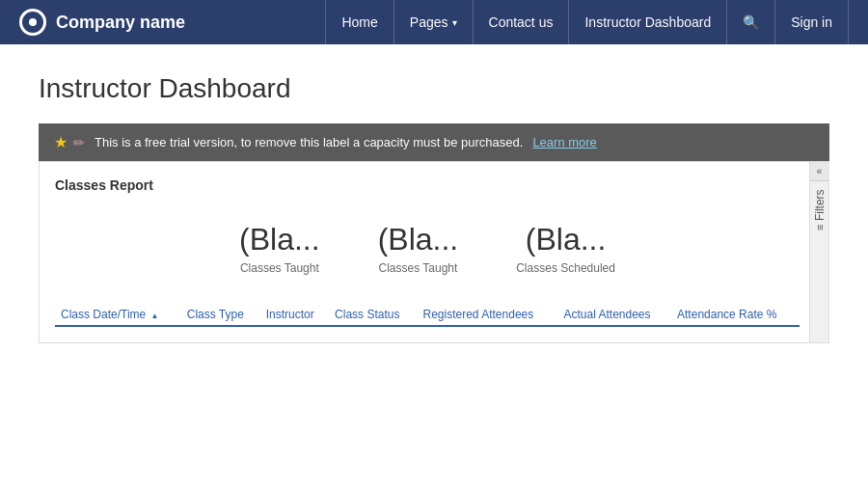 Image resolution: width=868 pixels, height=488 pixels. I want to click on nav-home: Home, so click(359, 22).